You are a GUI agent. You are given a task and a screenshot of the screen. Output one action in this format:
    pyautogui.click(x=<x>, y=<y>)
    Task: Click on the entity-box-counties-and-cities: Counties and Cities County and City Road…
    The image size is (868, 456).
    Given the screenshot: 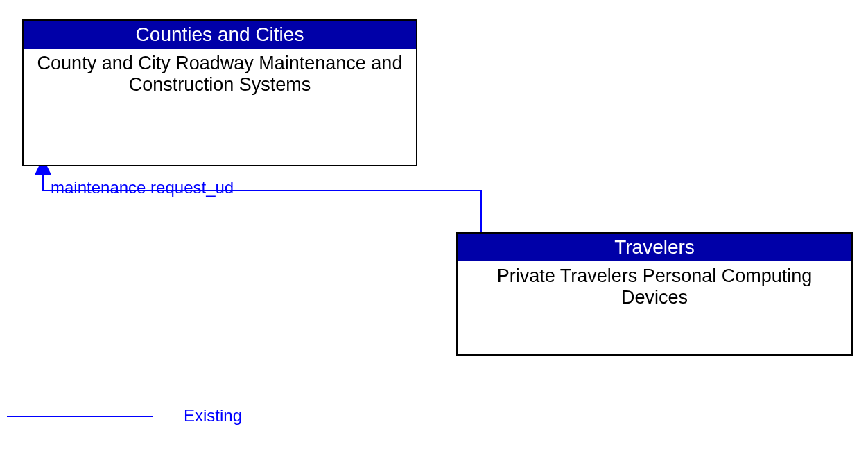 What is the action you would take?
    pyautogui.click(x=220, y=93)
    